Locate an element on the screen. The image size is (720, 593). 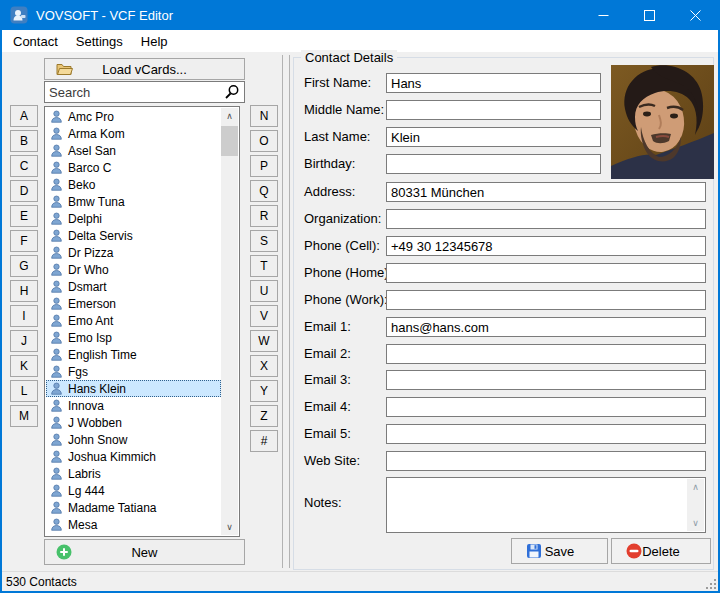
contact-list-item: Barco C is located at coordinates (134, 168).